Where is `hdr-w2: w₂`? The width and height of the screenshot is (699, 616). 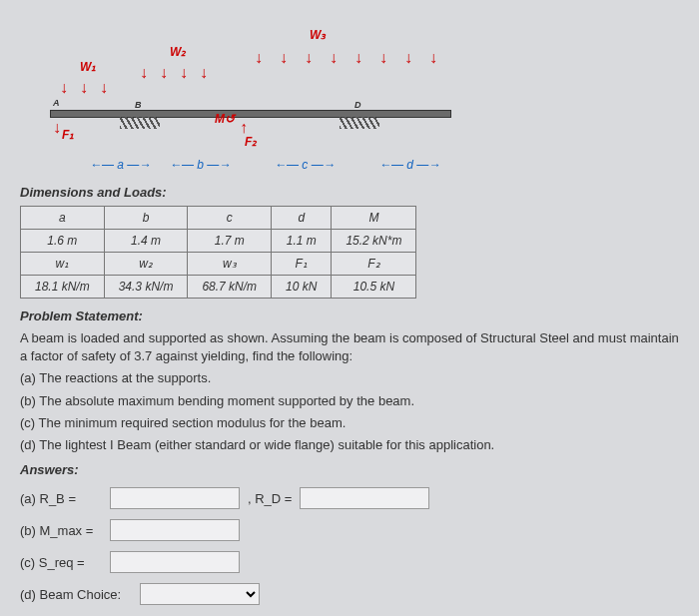 hdr-w2: w₂ is located at coordinates (146, 264).